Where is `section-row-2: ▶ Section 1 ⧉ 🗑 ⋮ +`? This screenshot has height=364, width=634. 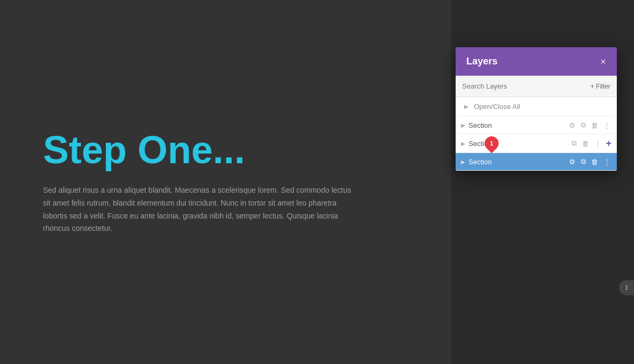
section-row-2: ▶ Section 1 ⧉ 🗑 ⋮ + is located at coordinates (536, 144).